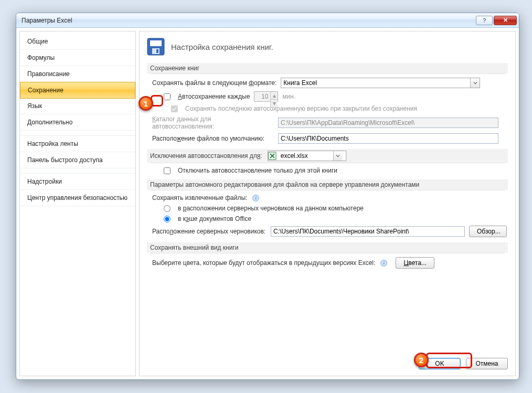  Describe the element at coordinates (222, 47) in the screenshot. I see `page-title: Настройка сохранения книг.` at that location.